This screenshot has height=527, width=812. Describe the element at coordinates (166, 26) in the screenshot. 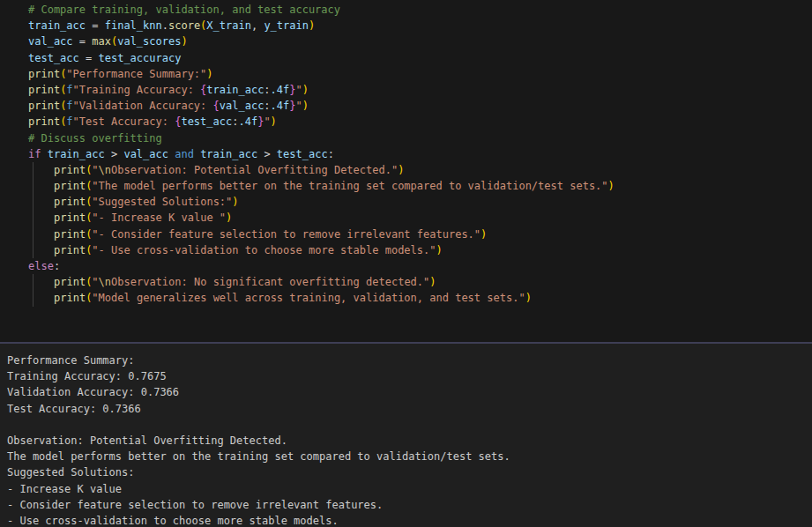

I see `code-token: .` at that location.